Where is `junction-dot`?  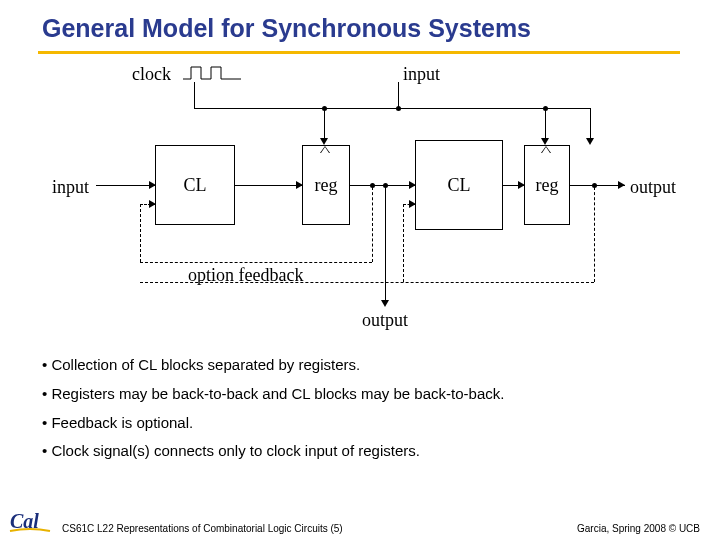
junction-dot is located at coordinates (398, 108).